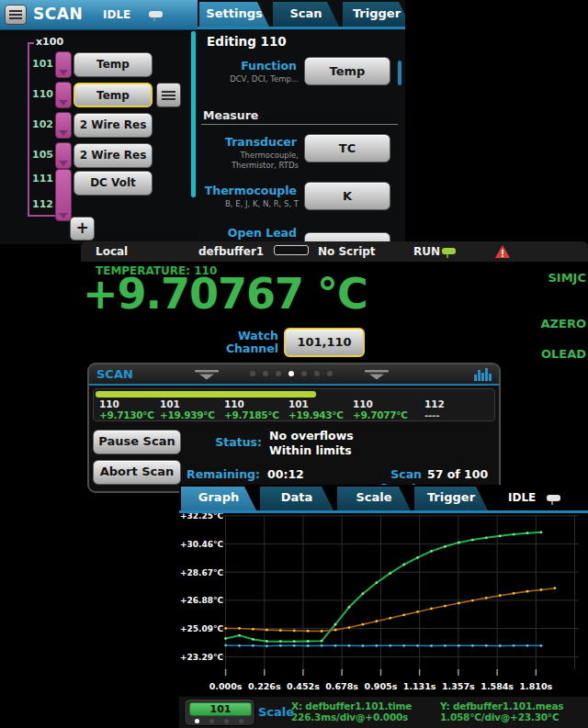 The height and width of the screenshot is (728, 588). Describe the element at coordinates (306, 15) in the screenshot. I see `tab-scan: Scan` at that location.